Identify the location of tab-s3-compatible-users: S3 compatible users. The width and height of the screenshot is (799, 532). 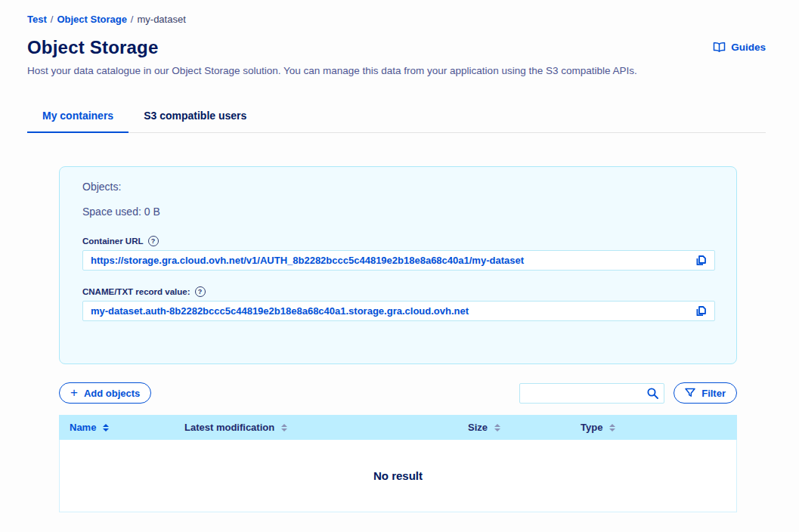
(195, 117).